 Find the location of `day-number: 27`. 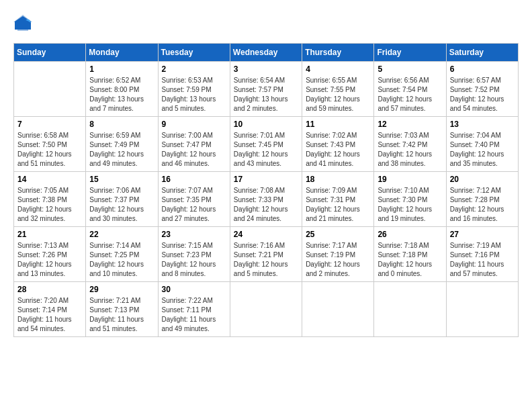

day-number: 27 is located at coordinates (482, 234).